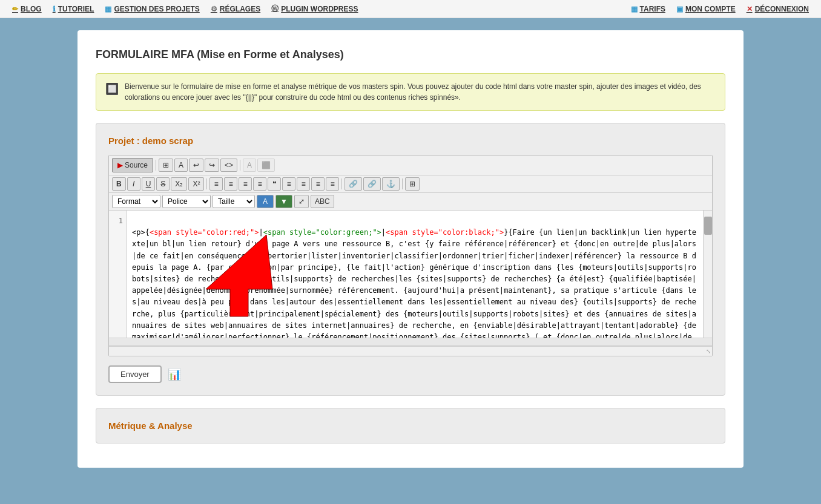 The width and height of the screenshot is (821, 504). What do you see at coordinates (410, 92) in the screenshot?
I see `info-box: 🔲 Bienvenue sur le formulaire de mise en…` at bounding box center [410, 92].